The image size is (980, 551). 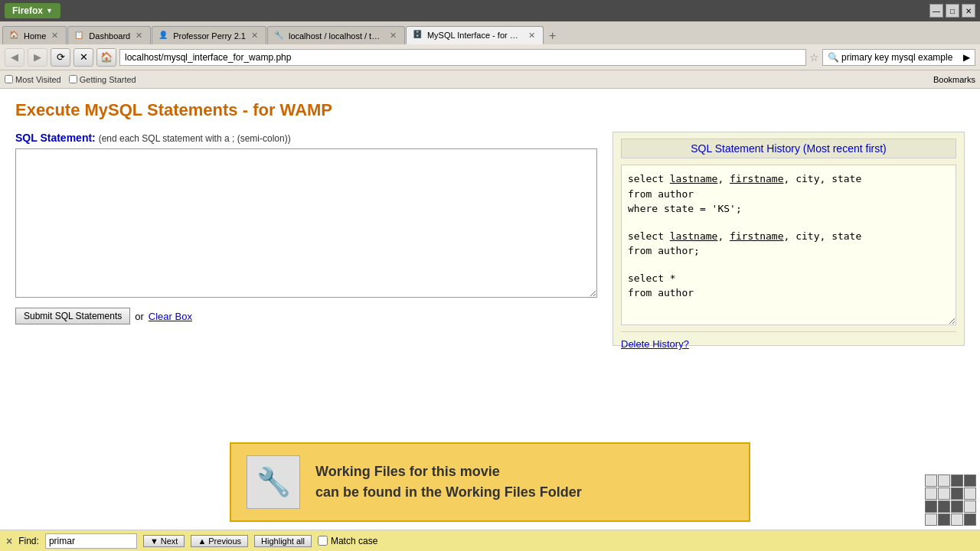 What do you see at coordinates (29, 541) in the screenshot?
I see `find-label: Find:` at bounding box center [29, 541].